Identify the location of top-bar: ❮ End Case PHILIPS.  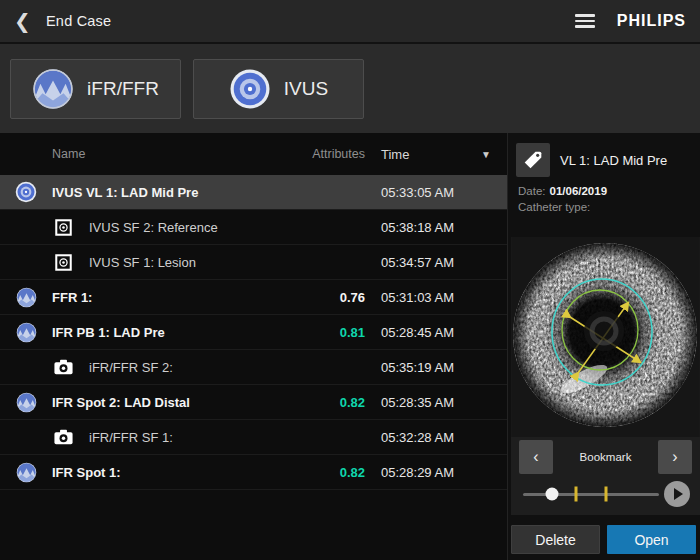
(350, 22).